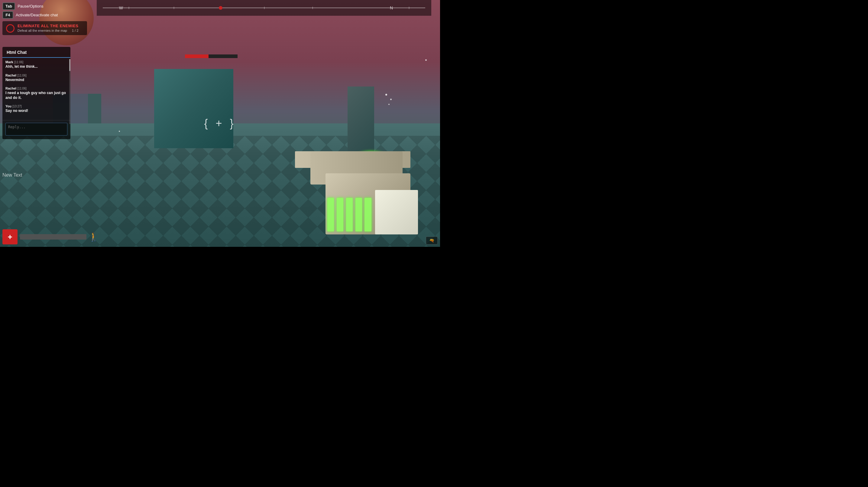  Describe the element at coordinates (17, 106) in the screenshot. I see `timestamp-3: [13:27]` at that location.